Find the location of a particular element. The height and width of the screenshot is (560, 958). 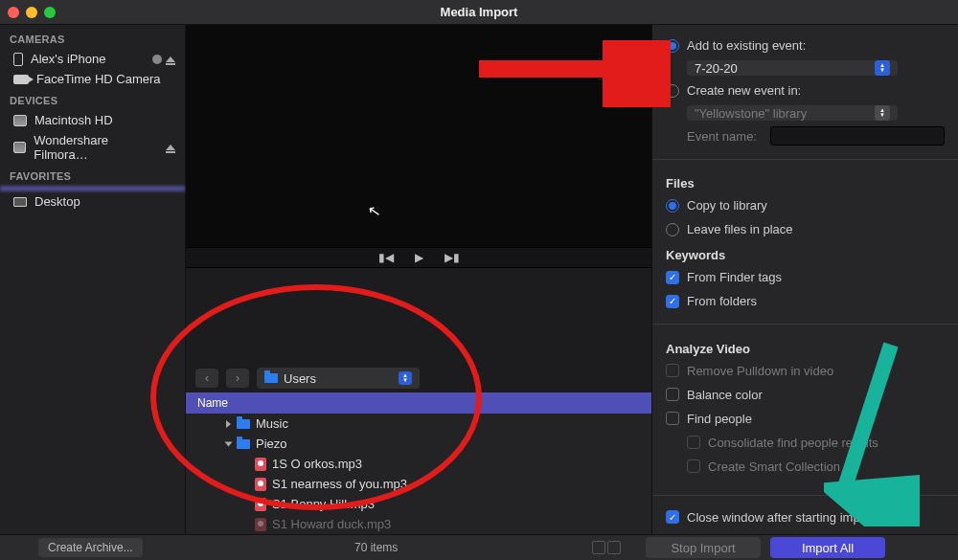

bottom-bar: Create Archive... 70 items Stop Import I… is located at coordinates (479, 548).